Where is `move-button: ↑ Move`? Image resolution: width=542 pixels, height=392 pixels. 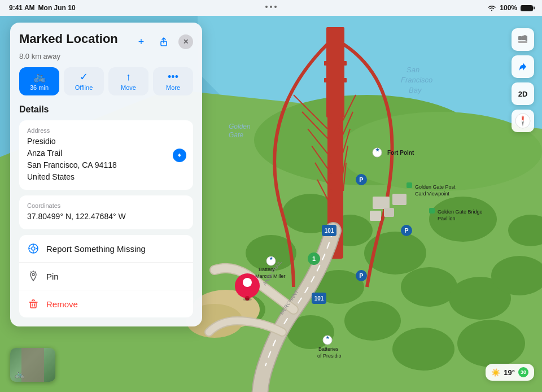
move-button: ↑ Move is located at coordinates (129, 81).